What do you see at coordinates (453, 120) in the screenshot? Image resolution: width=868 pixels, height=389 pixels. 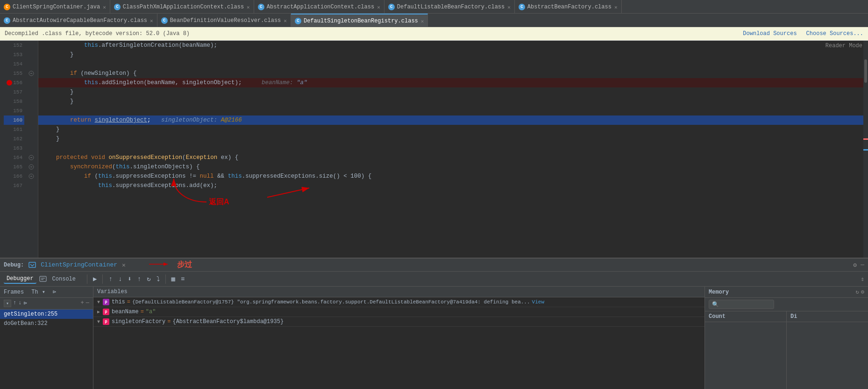 I see `code-line-160: return singletonObject; singletonObject:…` at bounding box center [453, 120].